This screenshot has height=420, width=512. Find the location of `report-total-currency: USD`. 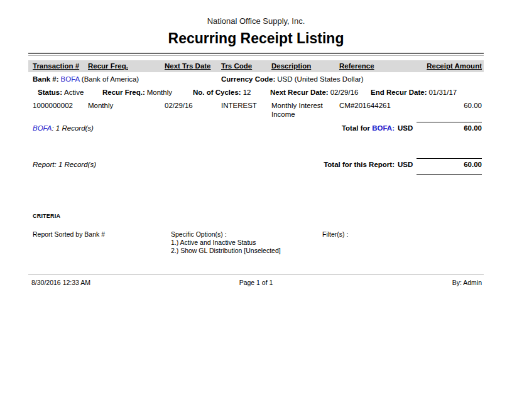

report-total-currency: USD is located at coordinates (405, 164).